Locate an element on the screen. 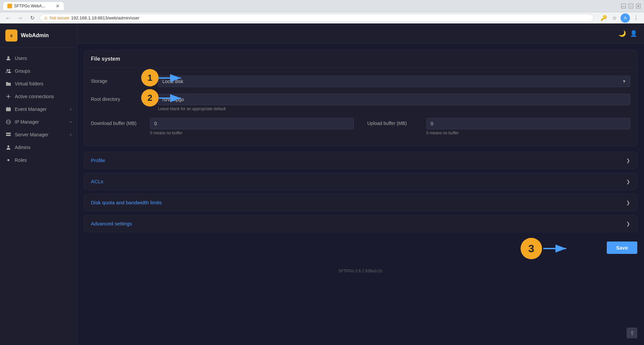 Image resolution: width=644 pixels, height=345 pixels. profile-icon: A is located at coordinates (625, 18).